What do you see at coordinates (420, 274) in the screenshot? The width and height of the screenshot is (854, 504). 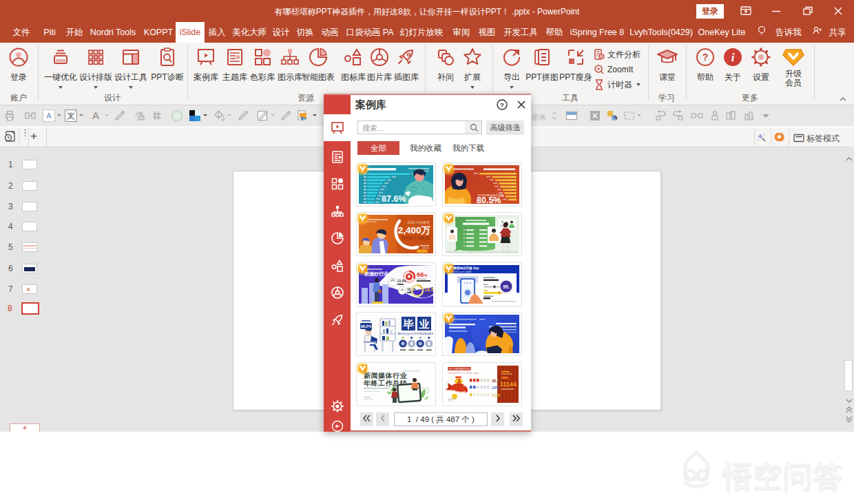 I see `svg-text: 66` at bounding box center [420, 274].